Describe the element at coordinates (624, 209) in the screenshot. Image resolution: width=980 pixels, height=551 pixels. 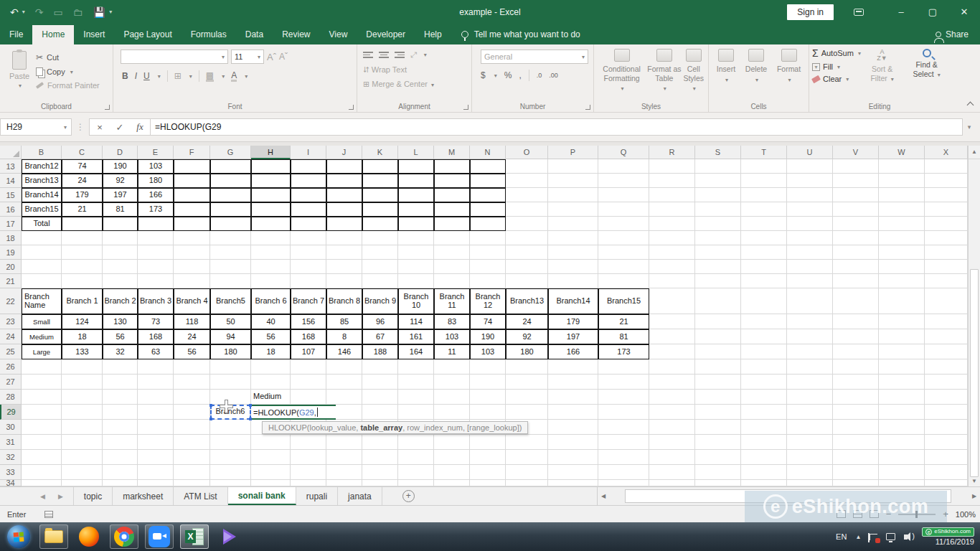
I see `cell-Q16` at that location.